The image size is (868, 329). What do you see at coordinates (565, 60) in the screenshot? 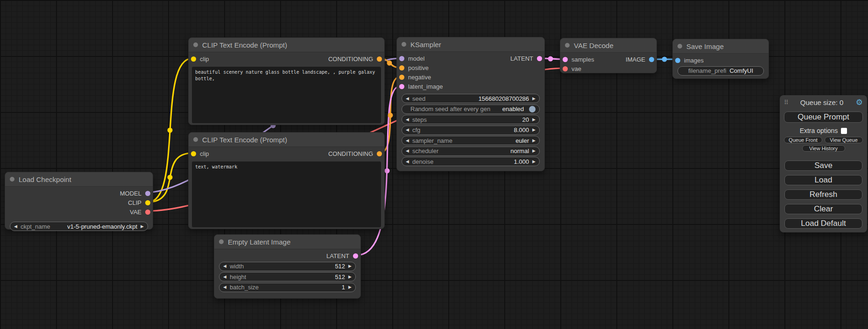
I see `samples-input-port` at bounding box center [565, 60].